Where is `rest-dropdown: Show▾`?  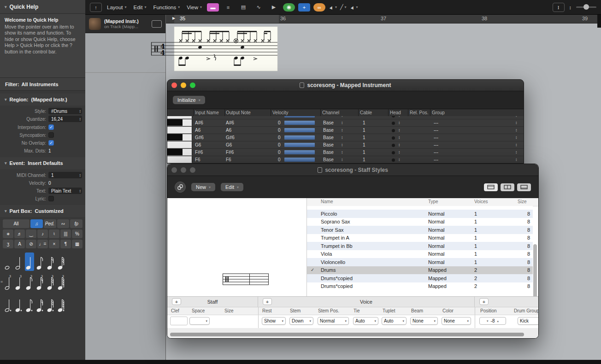 rest-dropdown: Show▾ is located at coordinates (274, 321).